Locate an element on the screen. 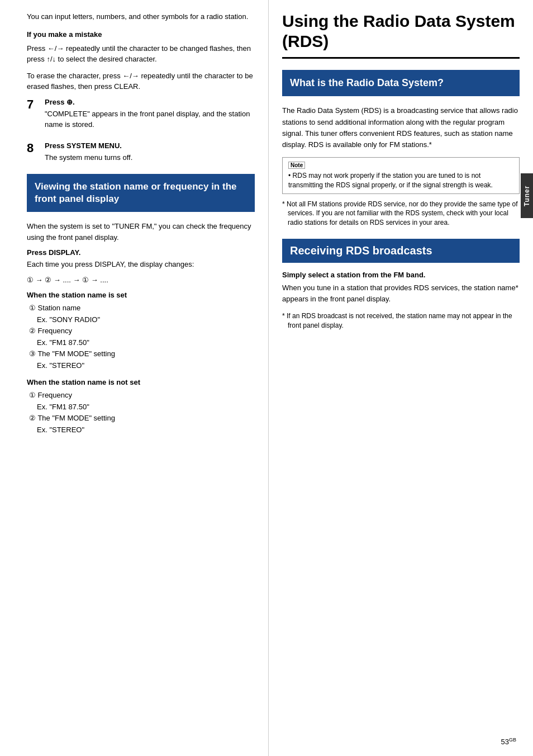 This screenshot has height=756, width=533. when-station-not-set-heading: When the station name is not set is located at coordinates (141, 382).